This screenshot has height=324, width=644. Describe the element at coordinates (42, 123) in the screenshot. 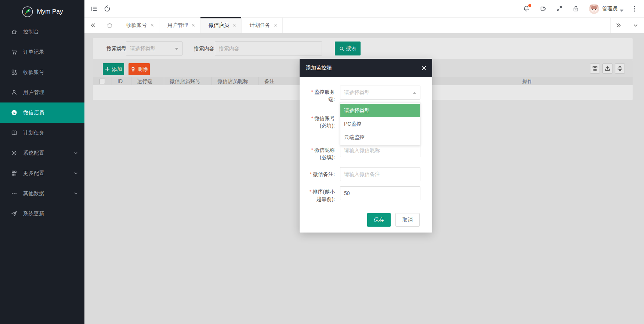

I see `sidebar-menu: 控制台 订单记录 收款账号 用户管理 微信店员 计划任务` at that location.